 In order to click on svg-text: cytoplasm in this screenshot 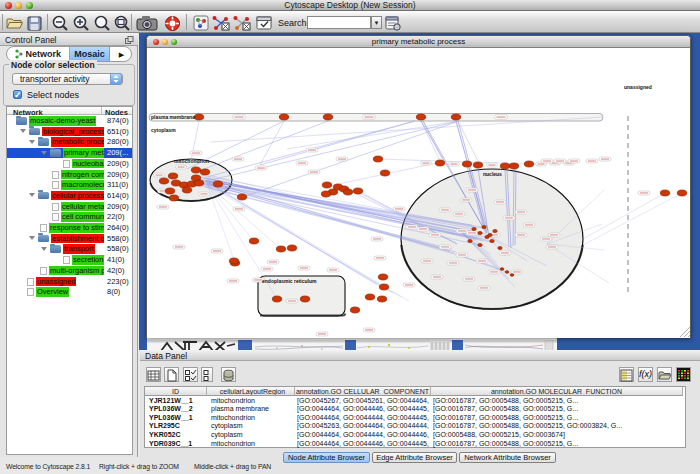, I will do `click(164, 130)`.